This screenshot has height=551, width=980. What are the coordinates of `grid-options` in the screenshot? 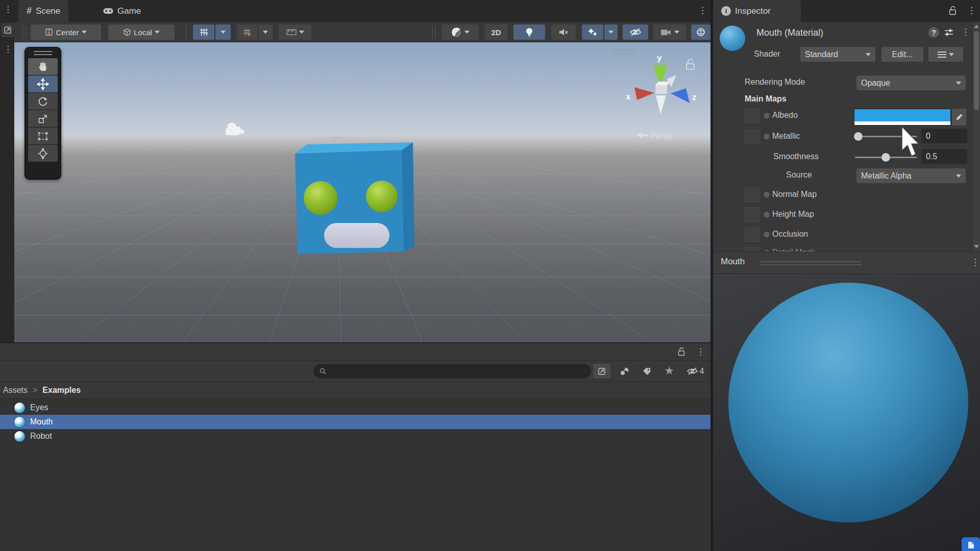 It's located at (265, 32).